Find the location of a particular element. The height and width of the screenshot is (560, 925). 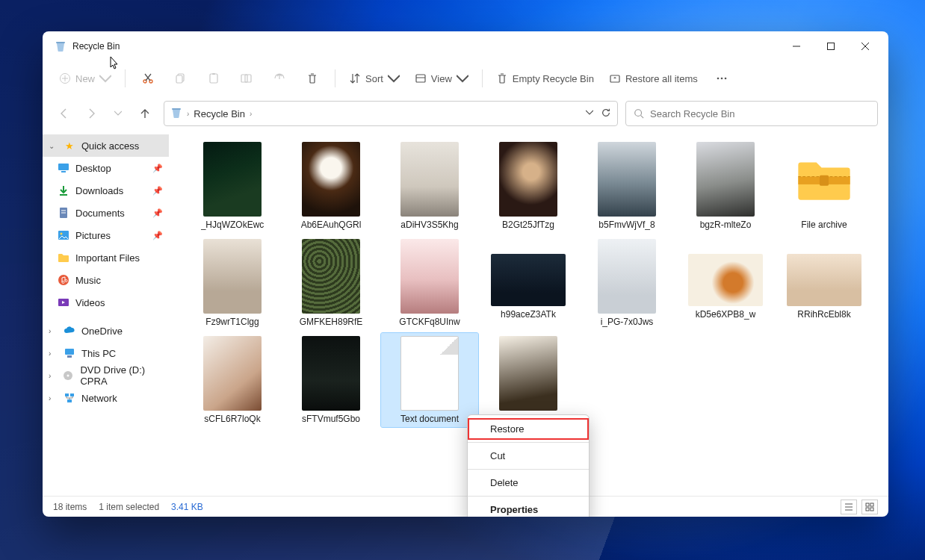

search-icon is located at coordinates (639, 113).